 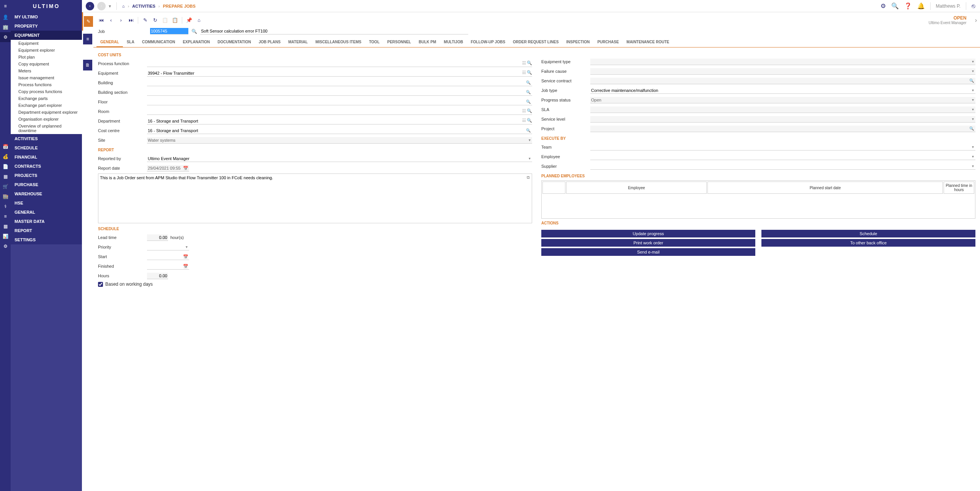 I want to click on tab-maintenance-route: MAINTENANCE ROUTE, so click(x=648, y=42).